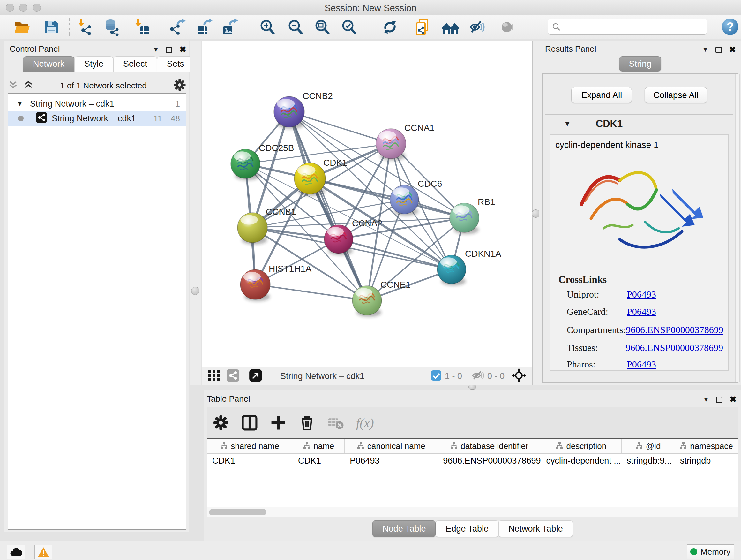 The width and height of the screenshot is (741, 560). Describe the element at coordinates (477, 27) in the screenshot. I see `hide-eye-slash-icon` at that location.